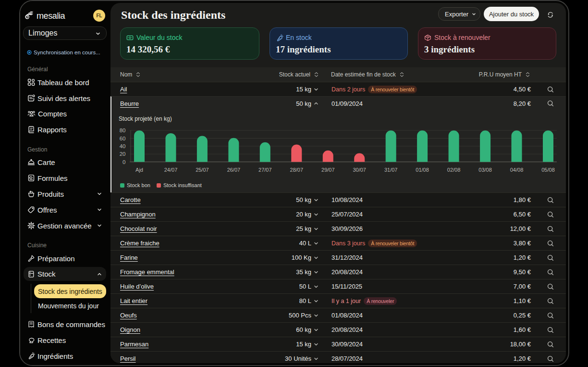  Describe the element at coordinates (123, 154) in the screenshot. I see `svg-text: 20` at that location.